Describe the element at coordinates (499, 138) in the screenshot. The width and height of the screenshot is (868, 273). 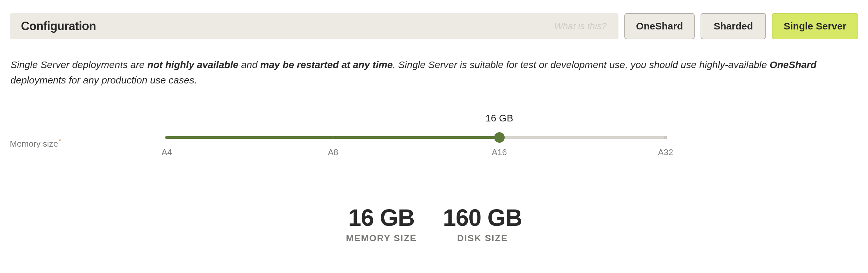
I see `slider-thumb` at that location.